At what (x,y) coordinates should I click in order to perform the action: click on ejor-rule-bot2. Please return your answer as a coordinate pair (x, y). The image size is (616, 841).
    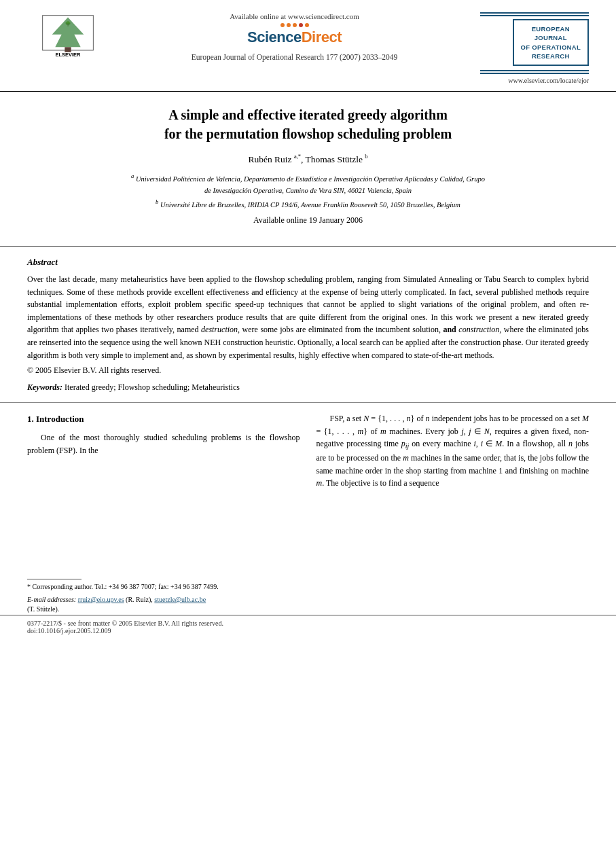
    Looking at the image, I should click on (535, 73).